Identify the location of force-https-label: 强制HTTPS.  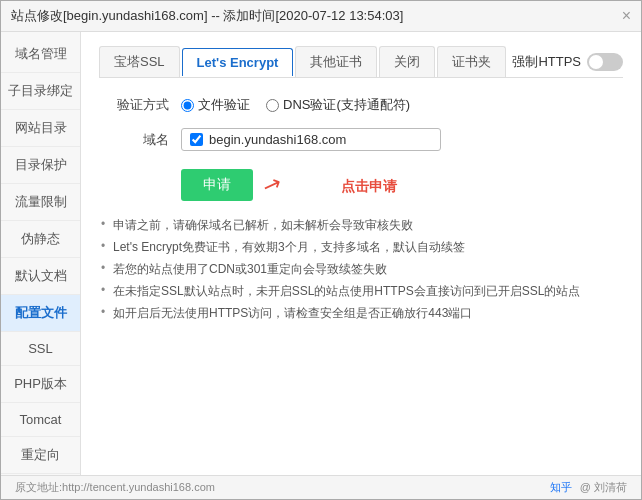
(546, 62).